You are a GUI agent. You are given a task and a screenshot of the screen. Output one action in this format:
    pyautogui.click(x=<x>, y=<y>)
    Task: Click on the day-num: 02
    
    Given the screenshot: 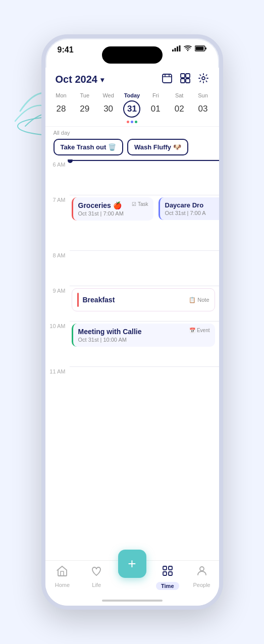 What is the action you would take?
    pyautogui.click(x=179, y=109)
    